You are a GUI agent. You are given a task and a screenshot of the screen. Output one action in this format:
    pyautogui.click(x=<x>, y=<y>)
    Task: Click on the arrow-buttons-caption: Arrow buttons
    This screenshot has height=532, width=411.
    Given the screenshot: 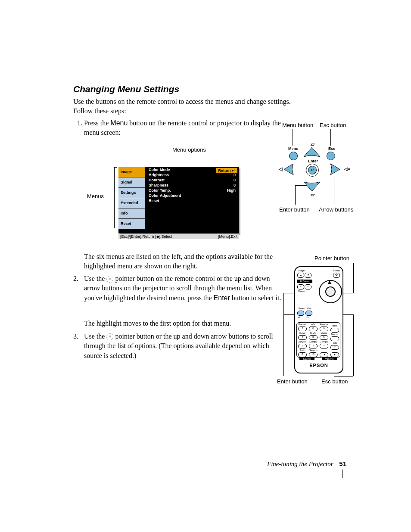 What is the action you would take?
    pyautogui.click(x=336, y=209)
    